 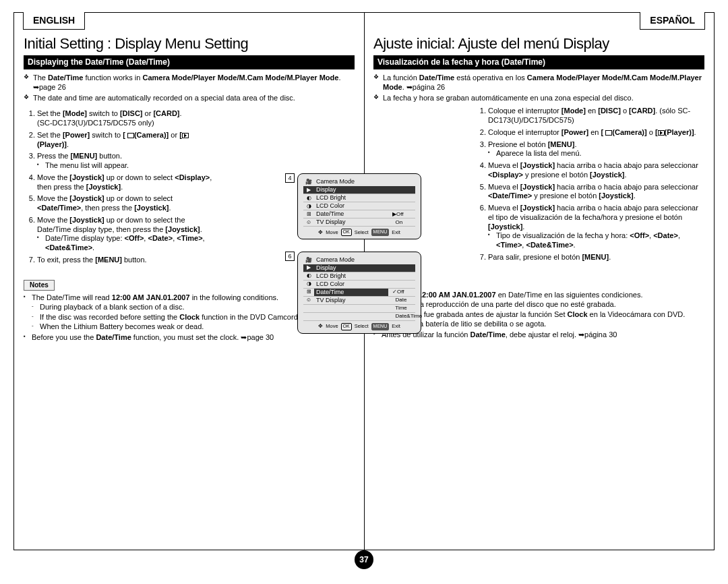 What do you see at coordinates (673, 21) in the screenshot?
I see `lang-label-es: ESPAÑOL` at bounding box center [673, 21].